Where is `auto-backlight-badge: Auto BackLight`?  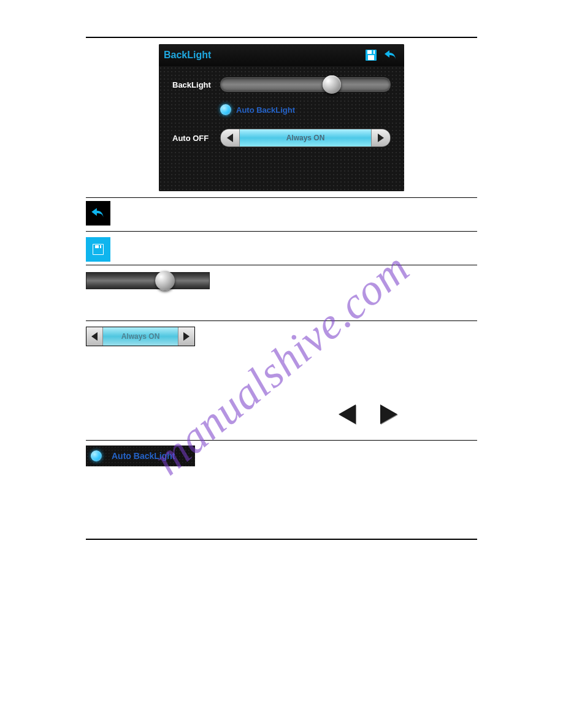 auto-backlight-badge: Auto BackLight is located at coordinates (140, 456).